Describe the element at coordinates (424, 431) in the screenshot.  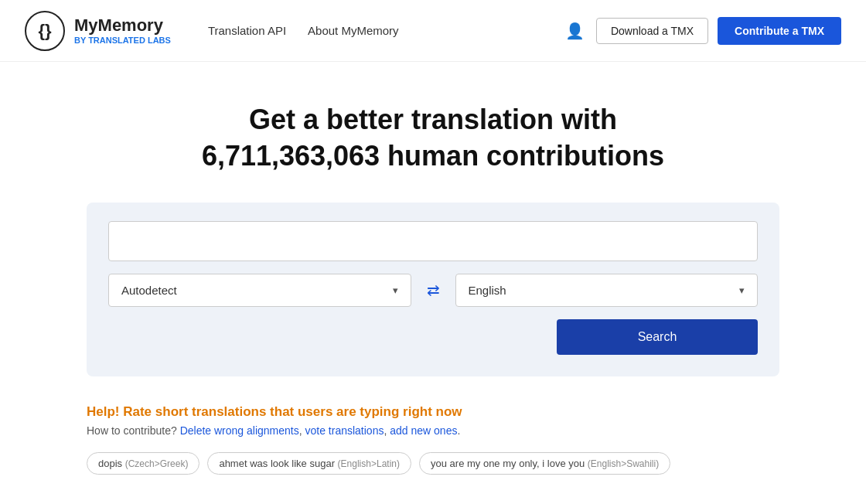
I see `link-add-new: add new ones` at that location.